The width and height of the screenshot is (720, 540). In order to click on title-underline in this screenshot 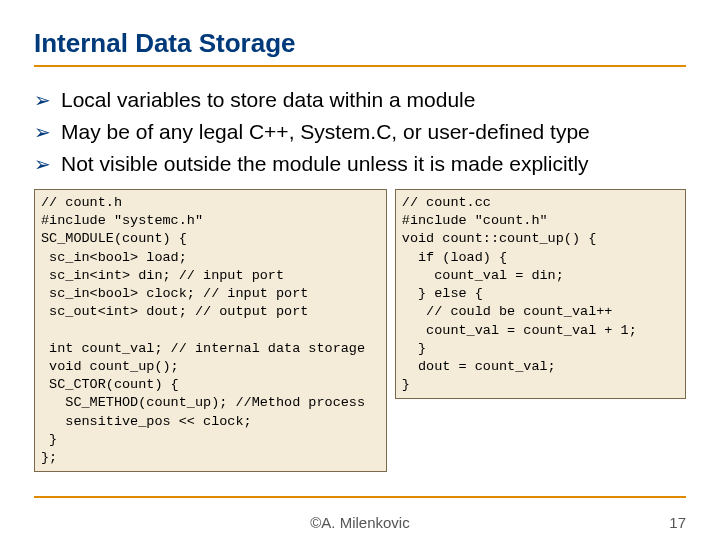, I will do `click(360, 66)`.